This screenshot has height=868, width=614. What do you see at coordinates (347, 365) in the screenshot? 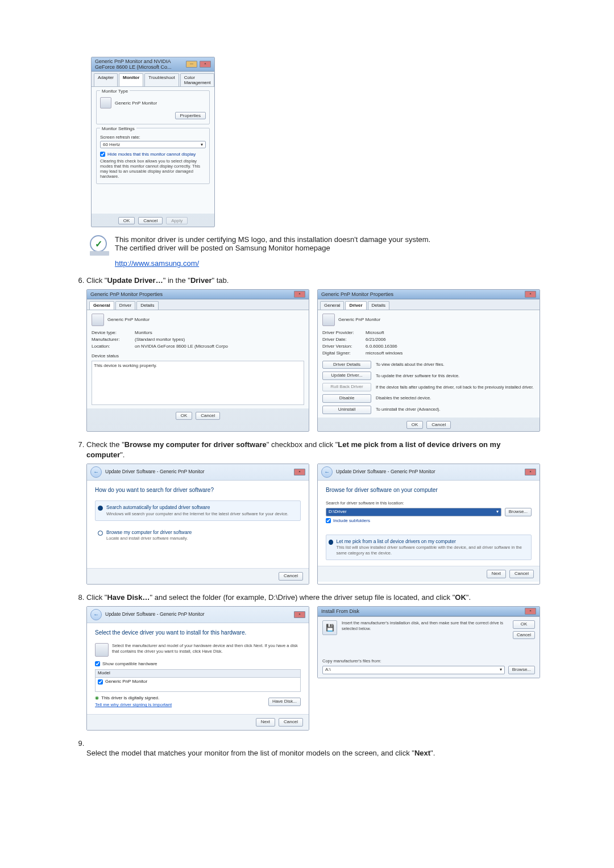
I see `driver-details-button: Driver Details` at bounding box center [347, 365].